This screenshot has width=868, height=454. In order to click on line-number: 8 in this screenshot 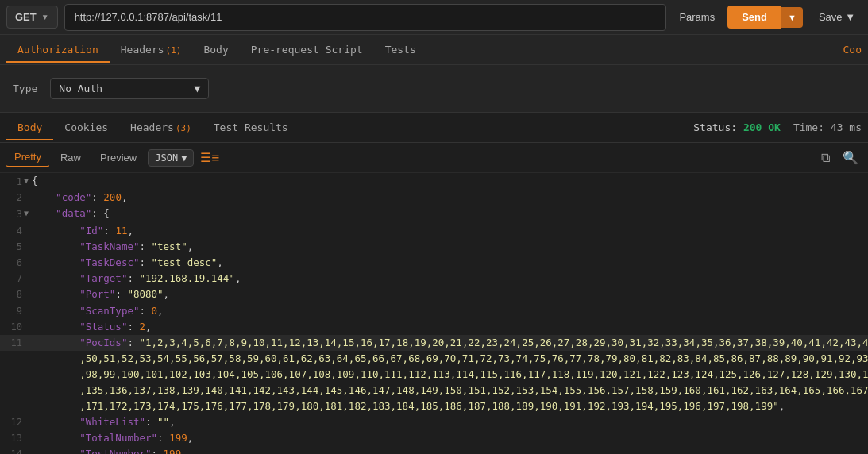, I will do `click(16, 294)`.